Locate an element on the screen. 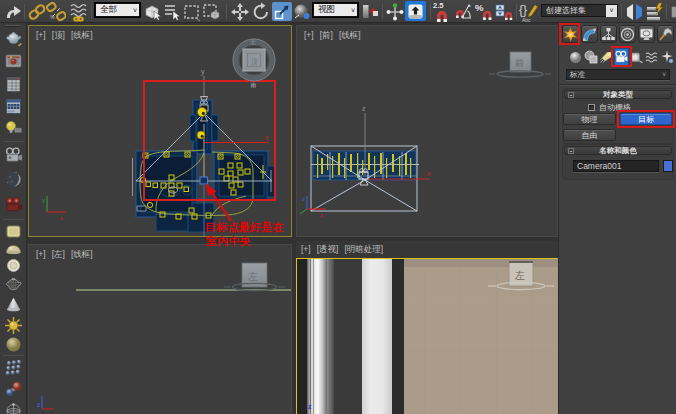 This screenshot has height=414, width=676. select-by-name-icon is located at coordinates (172, 12).